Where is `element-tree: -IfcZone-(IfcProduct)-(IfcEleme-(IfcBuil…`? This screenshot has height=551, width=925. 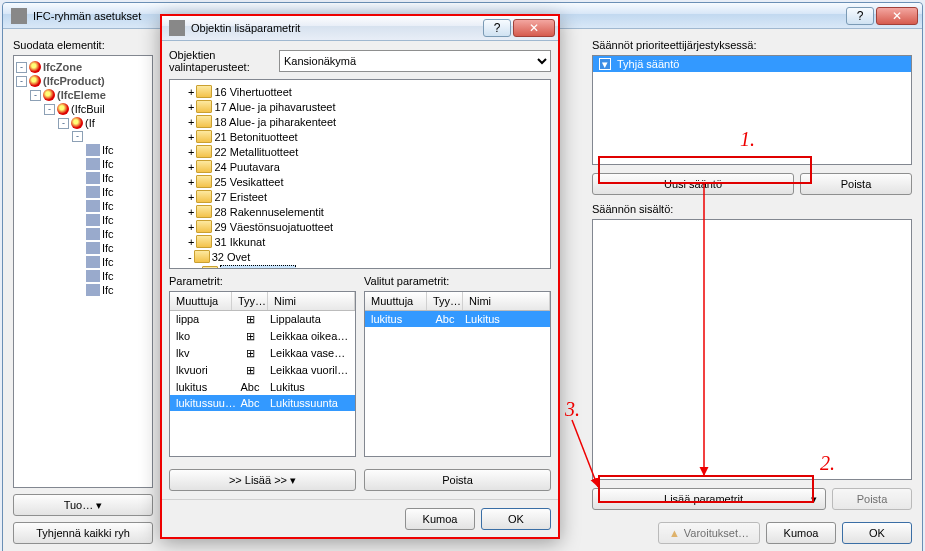
element-tree: -IfcZone-(IfcProduct)-(IfcEleme-(IfcBuil… is located at coordinates (83, 272).